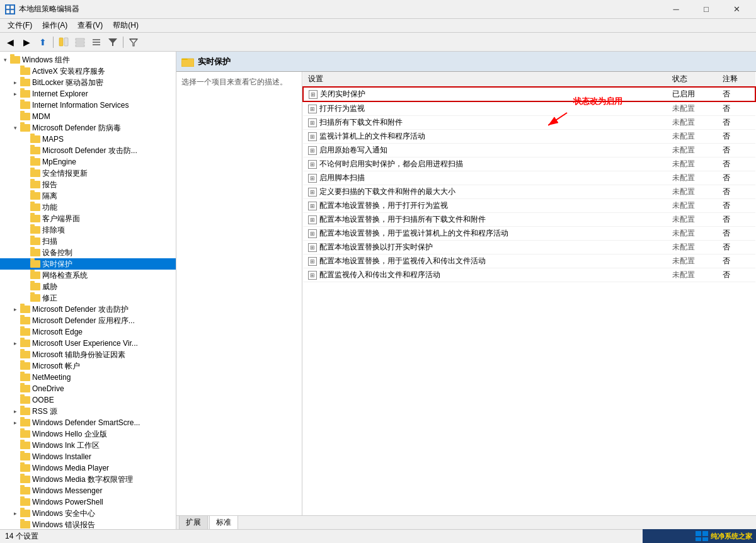 Image resolution: width=756 pixels, height=543 pixels. I want to click on tree-item-security-center: ▸ Windows 安全中心, so click(88, 513).